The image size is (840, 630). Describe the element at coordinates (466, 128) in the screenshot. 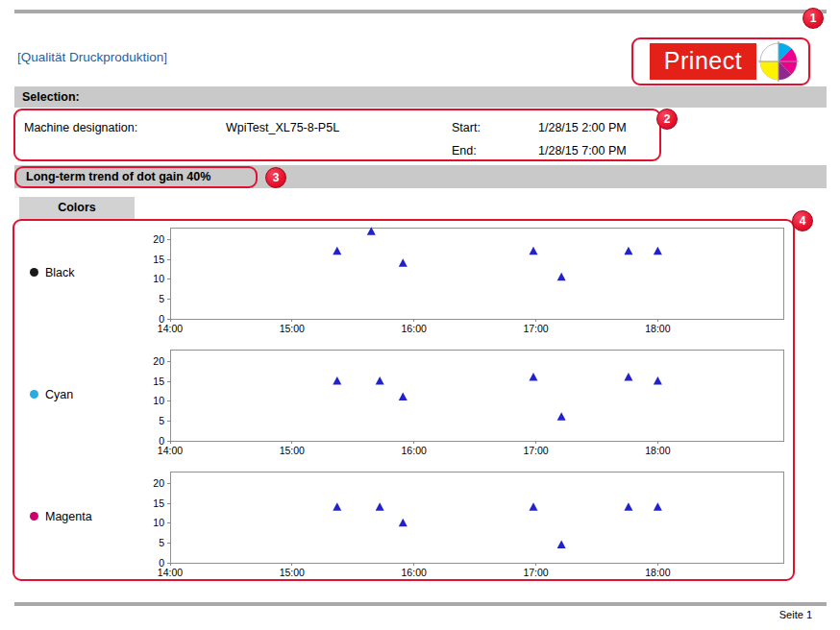

I see `start-label: Start:` at that location.